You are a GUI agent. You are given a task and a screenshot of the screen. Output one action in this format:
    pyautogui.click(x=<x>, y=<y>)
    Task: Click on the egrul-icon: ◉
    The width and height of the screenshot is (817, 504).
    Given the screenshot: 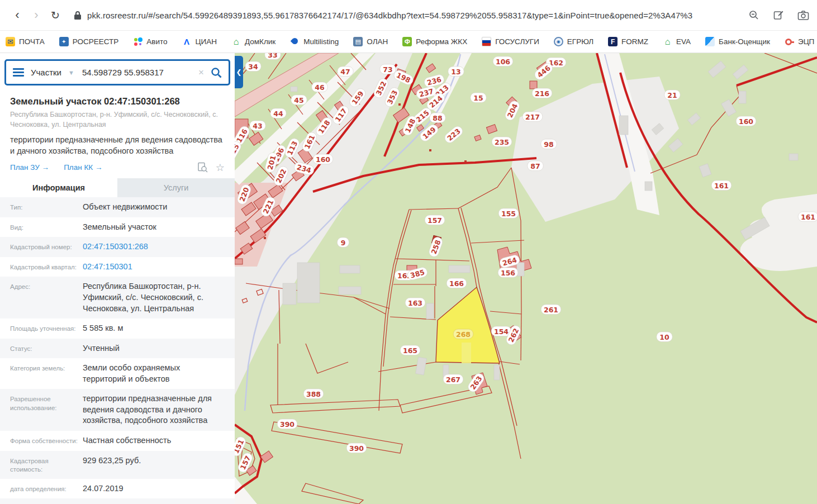 What is the action you would take?
    pyautogui.click(x=559, y=41)
    